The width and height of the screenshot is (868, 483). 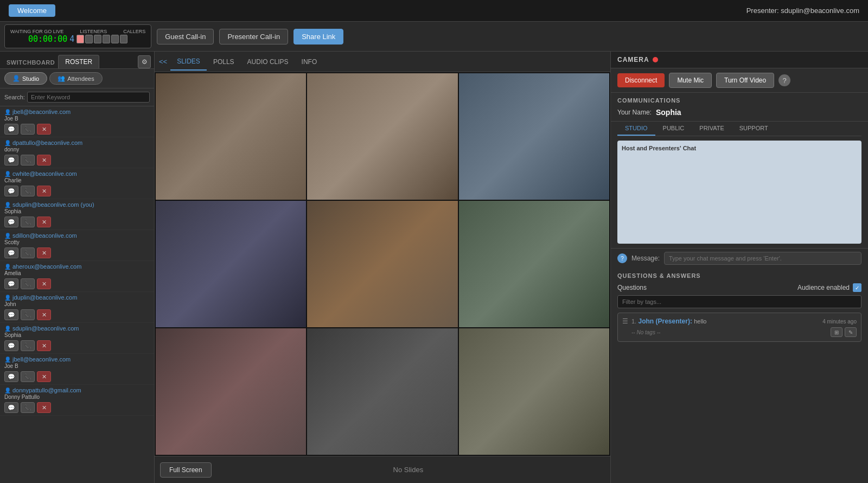 What do you see at coordinates (77, 205) in the screenshot?
I see `roster-email-3: 👤 sduplin@beaconlive.com (you)` at bounding box center [77, 205].